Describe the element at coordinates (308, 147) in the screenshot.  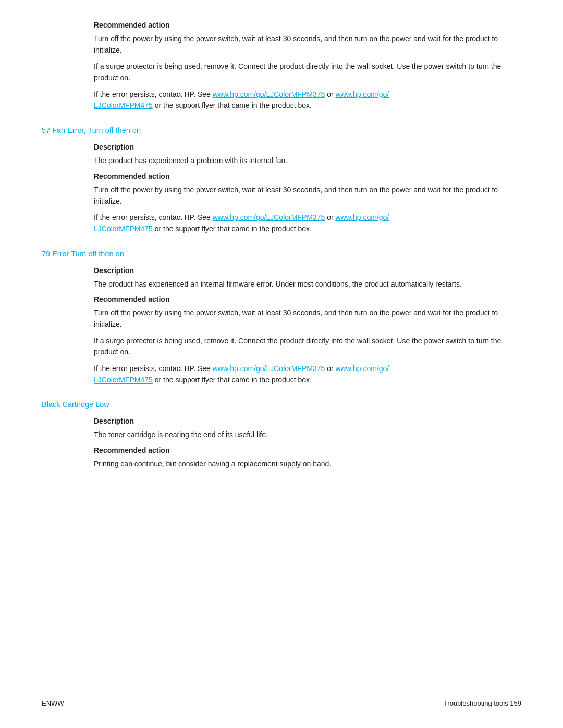
I see `section-57-description-label: Description` at that location.